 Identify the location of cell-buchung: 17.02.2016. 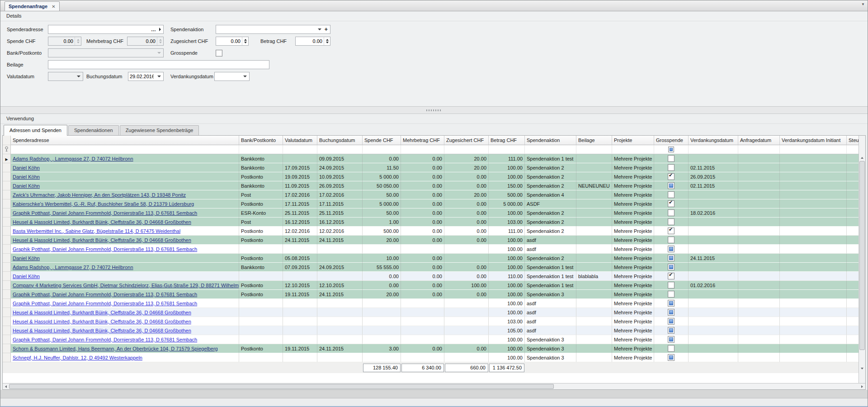
(340, 195).